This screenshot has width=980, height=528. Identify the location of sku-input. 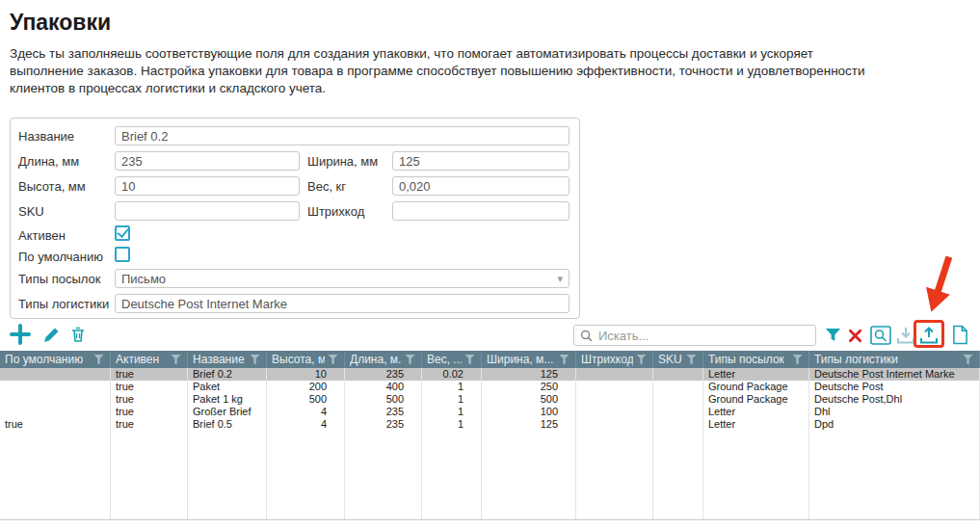
(207, 211).